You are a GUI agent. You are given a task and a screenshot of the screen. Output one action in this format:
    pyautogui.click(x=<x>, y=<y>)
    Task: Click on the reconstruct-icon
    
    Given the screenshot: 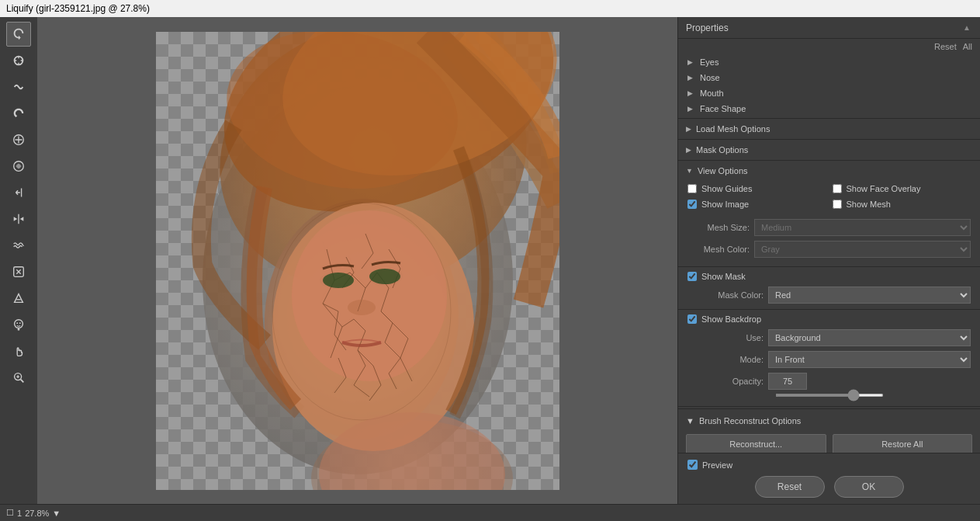 What is the action you would take?
    pyautogui.click(x=19, y=61)
    